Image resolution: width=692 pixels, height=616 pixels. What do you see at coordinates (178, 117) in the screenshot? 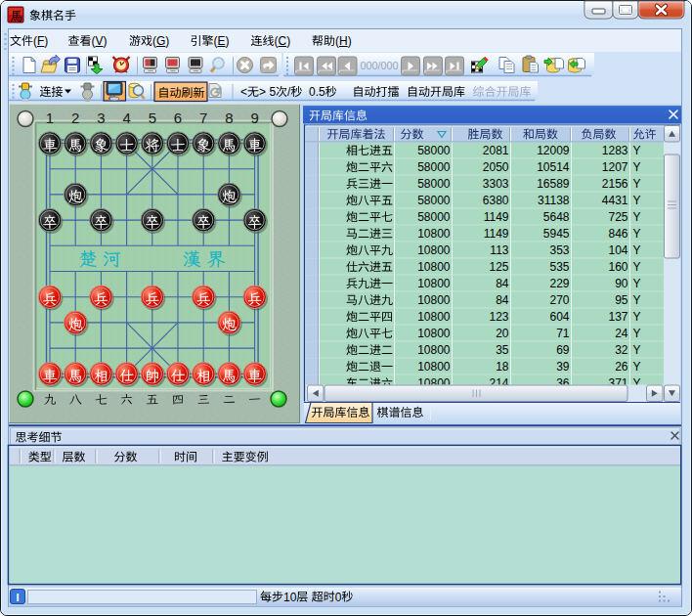
I see `svg-text: 6` at bounding box center [178, 117].